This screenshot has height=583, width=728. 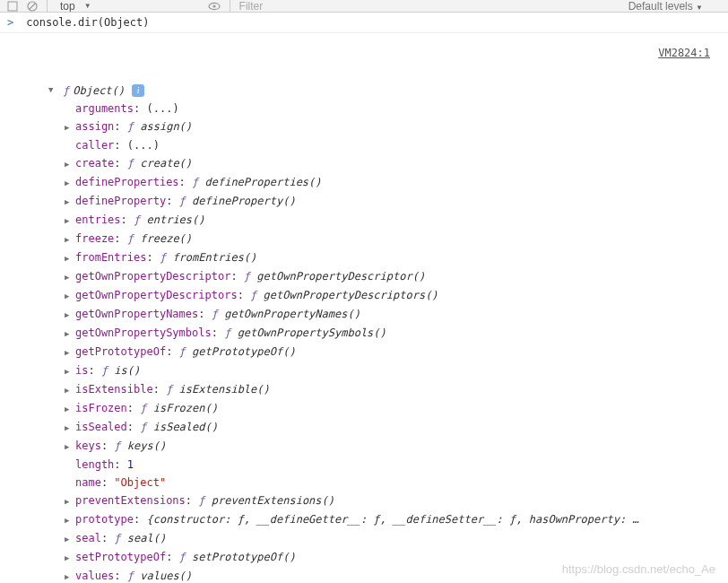 What do you see at coordinates (393, 447) in the screenshot?
I see `property-row: ▶keys: ƒ keys()` at bounding box center [393, 447].